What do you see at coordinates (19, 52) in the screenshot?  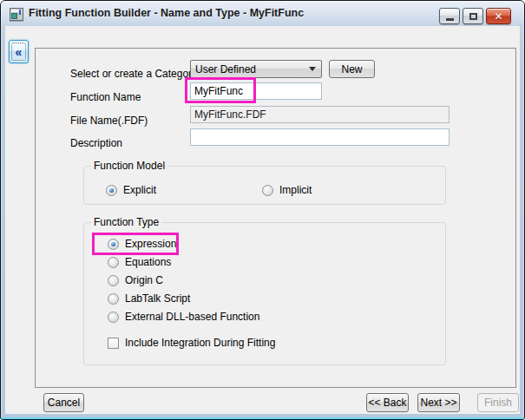 I see `collapse-back-button: «` at bounding box center [19, 52].